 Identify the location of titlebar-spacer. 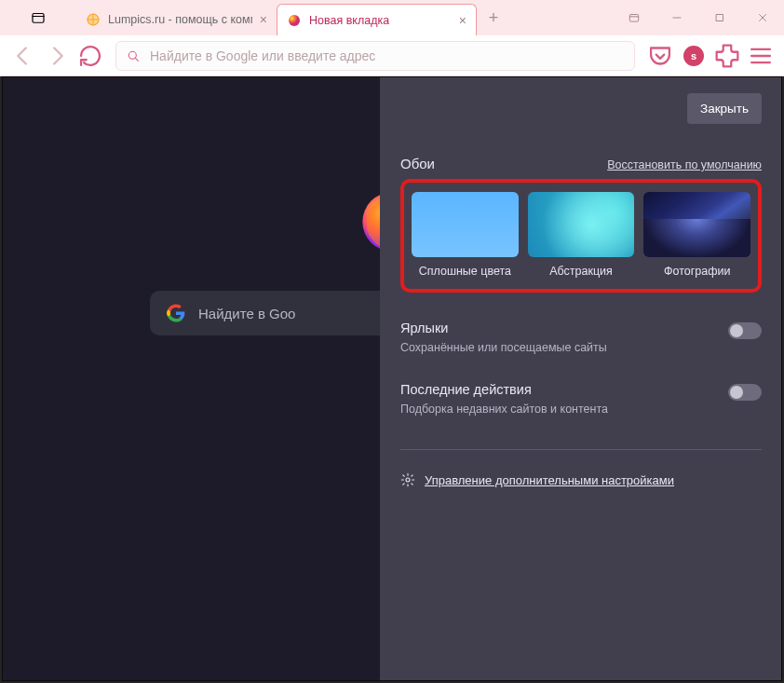
(561, 18).